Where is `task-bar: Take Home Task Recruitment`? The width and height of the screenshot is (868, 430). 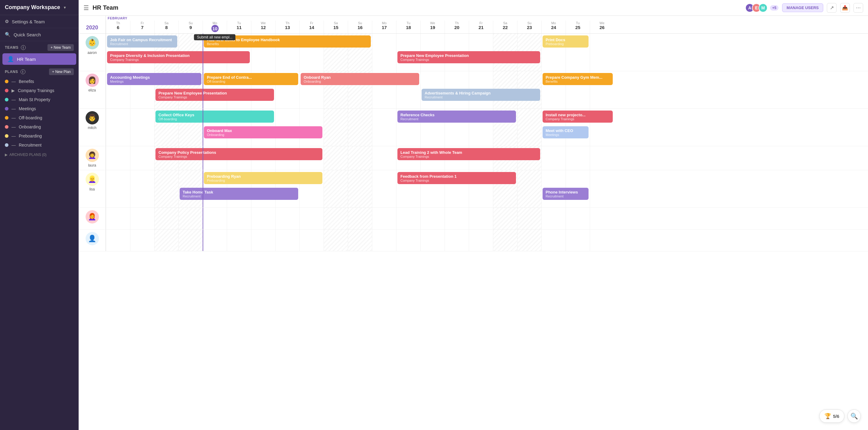 task-bar: Take Home Task Recruitment is located at coordinates (239, 194).